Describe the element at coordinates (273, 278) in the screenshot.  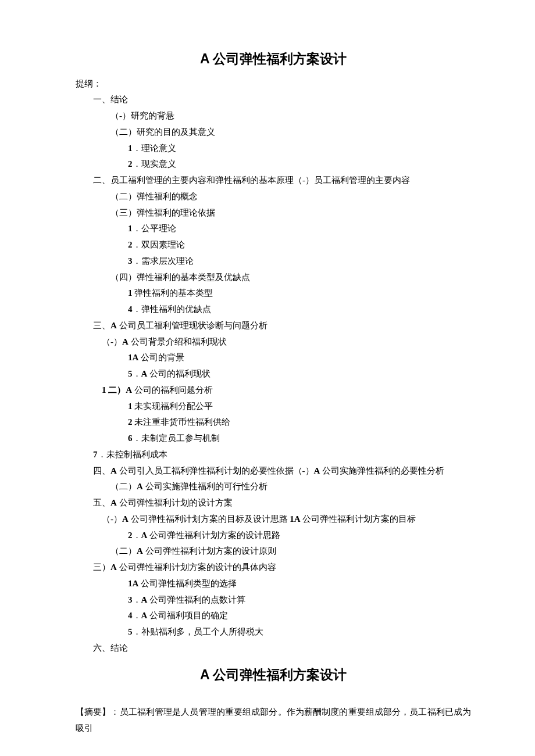
I see `outline-item: （四）弹性福利的基本类型及优缺点` at that location.